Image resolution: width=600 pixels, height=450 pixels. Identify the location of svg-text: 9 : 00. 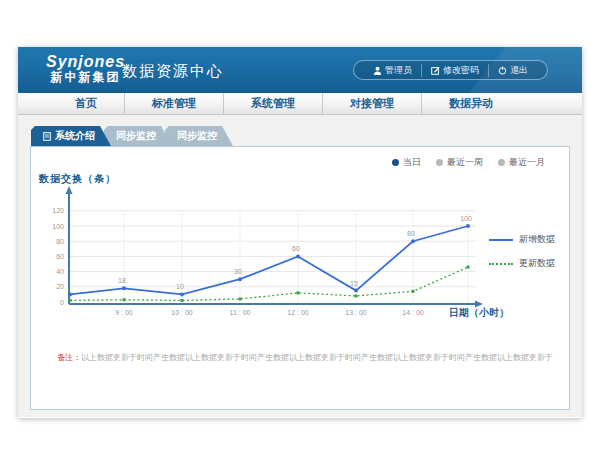
(124, 312).